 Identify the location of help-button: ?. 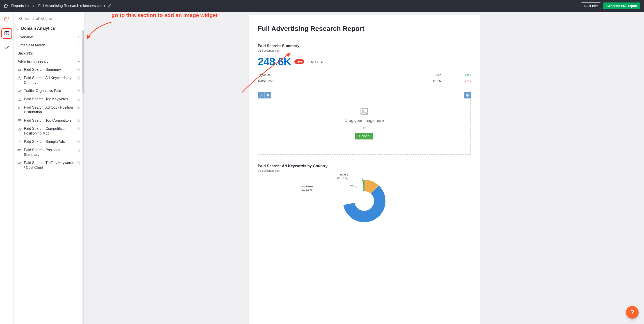
(632, 312).